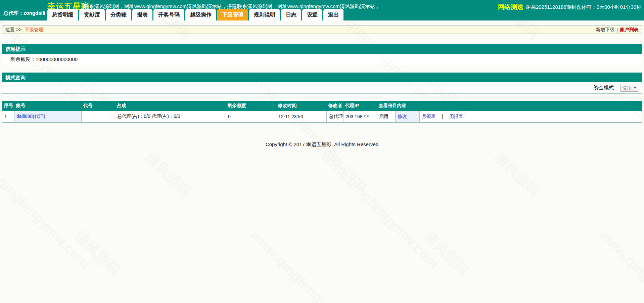  What do you see at coordinates (48, 106) in the screenshot?
I see `column-header-1: 账号` at bounding box center [48, 106].